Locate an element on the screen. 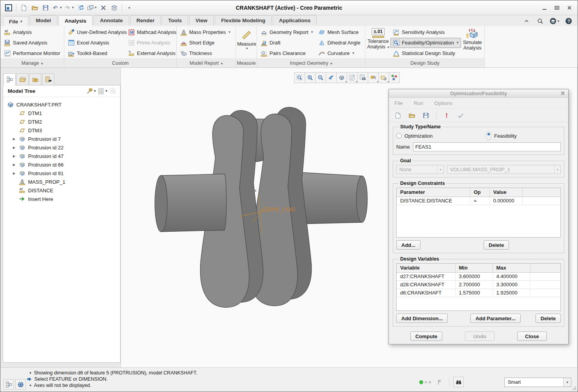 The width and height of the screenshot is (578, 392). column-header: Max is located at coordinates (511, 268).